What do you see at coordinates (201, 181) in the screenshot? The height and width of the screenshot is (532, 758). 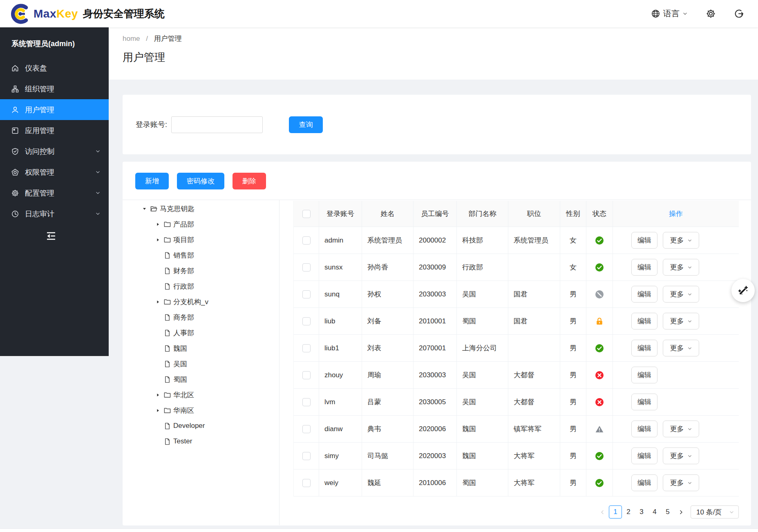 I see `change-password-button: 密码修改` at bounding box center [201, 181].